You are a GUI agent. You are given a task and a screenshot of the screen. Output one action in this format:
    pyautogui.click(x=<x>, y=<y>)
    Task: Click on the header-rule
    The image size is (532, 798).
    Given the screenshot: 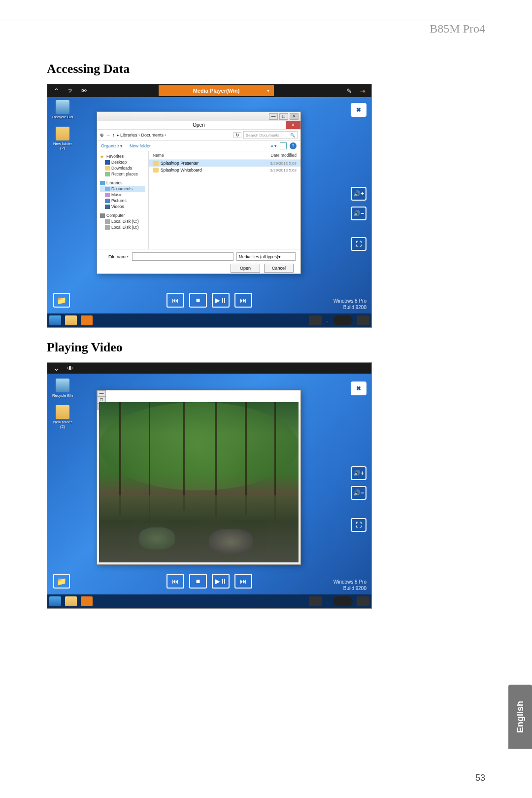 What is the action you would take?
    pyautogui.click(x=241, y=20)
    